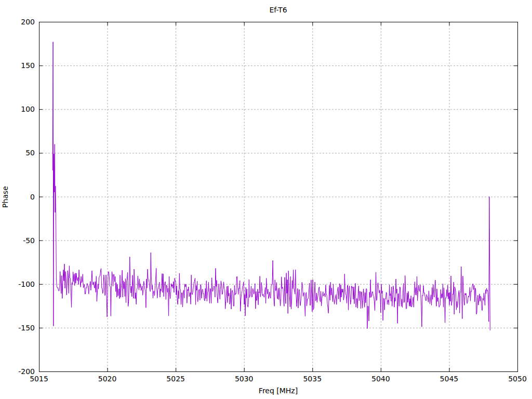  Describe the element at coordinates (176, 379) in the screenshot. I see `x-tick-label: 5025` at that location.